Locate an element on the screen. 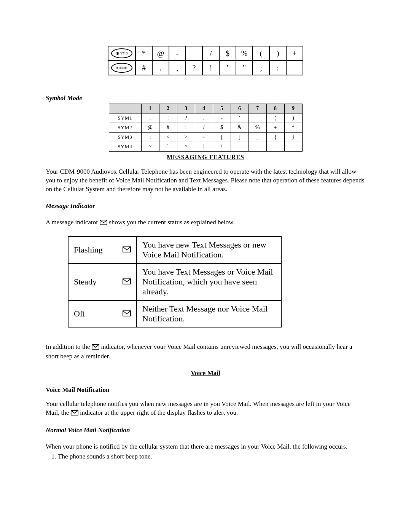  indicator-state: Off is located at coordinates (102, 314).